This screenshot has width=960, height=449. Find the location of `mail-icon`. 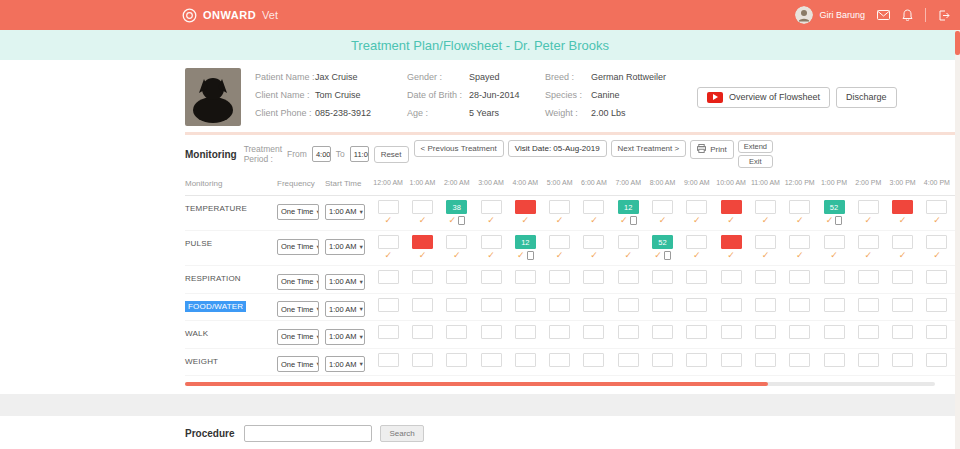

mail-icon is located at coordinates (884, 15).